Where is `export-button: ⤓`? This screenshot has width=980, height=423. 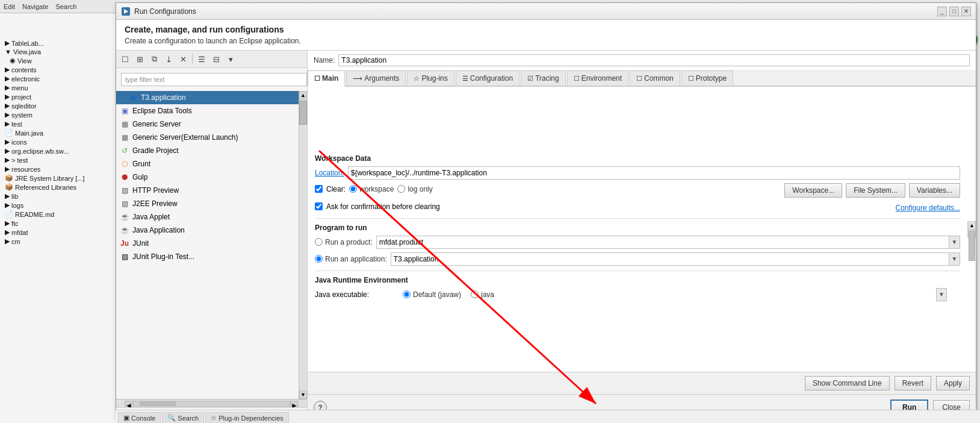 export-button: ⤓ is located at coordinates (169, 59).